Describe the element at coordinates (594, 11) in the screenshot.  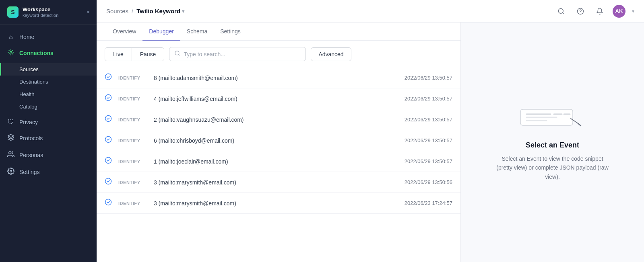
I see `topbar-icons: AK ▾` at that location.